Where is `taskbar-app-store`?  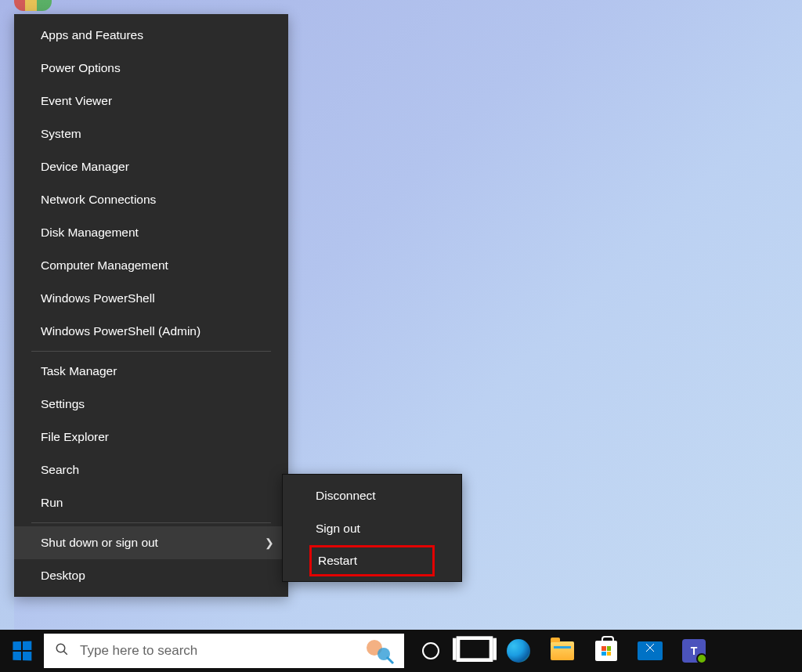
taskbar-app-store is located at coordinates (606, 651).